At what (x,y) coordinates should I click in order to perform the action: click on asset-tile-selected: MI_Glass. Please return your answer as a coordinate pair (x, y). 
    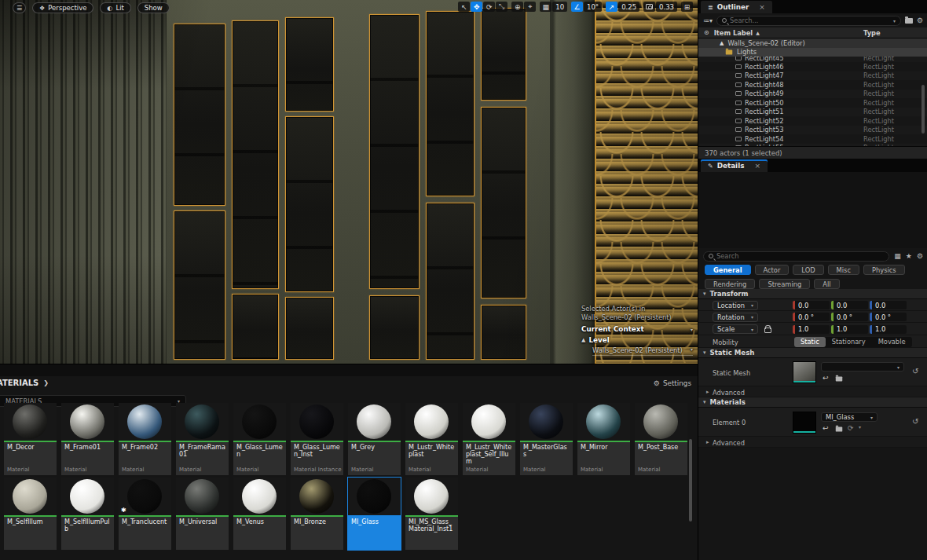
    Looking at the image, I should click on (374, 514).